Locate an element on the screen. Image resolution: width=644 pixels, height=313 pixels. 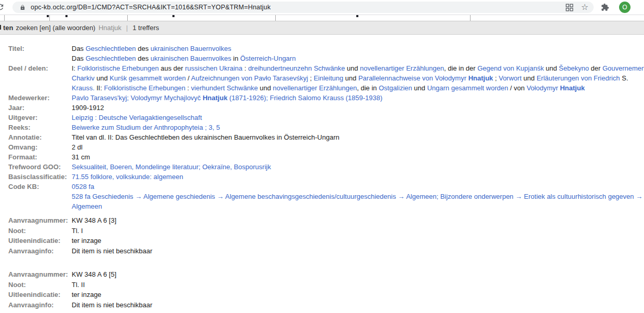
extensions-icon is located at coordinates (605, 7).